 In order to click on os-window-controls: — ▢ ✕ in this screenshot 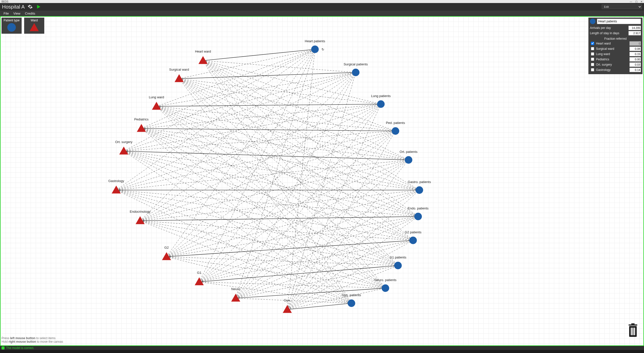, I will do `click(636, 2)`.